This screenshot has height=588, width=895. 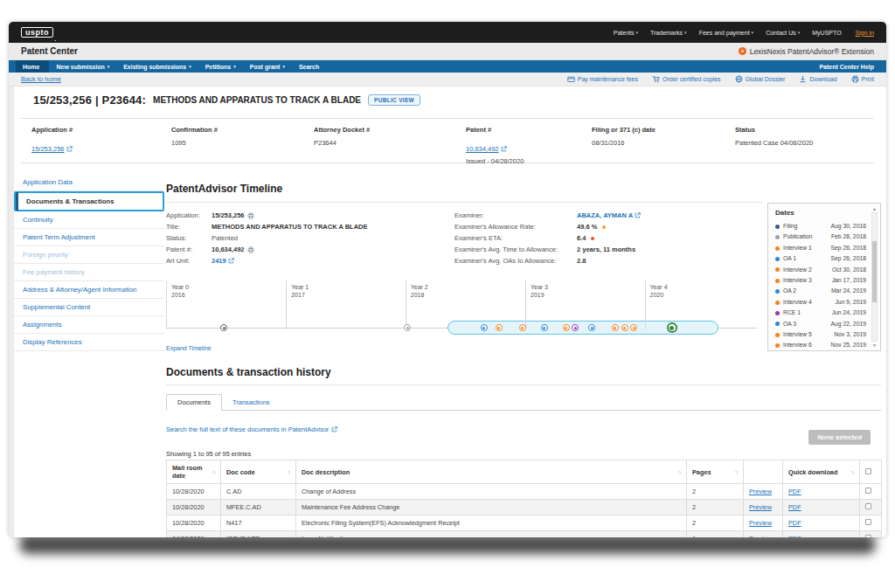 What do you see at coordinates (194, 402) in the screenshot?
I see `tab-documents: Documents` at bounding box center [194, 402].